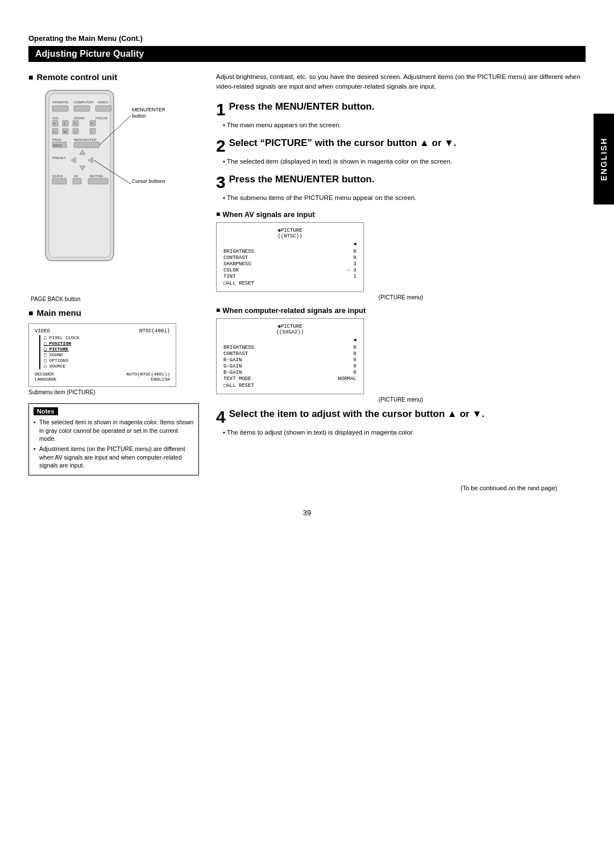 The height and width of the screenshot is (868, 614). Describe the element at coordinates (290, 373) in the screenshot. I see `comp-item-bgain: B-GAIN0` at that location.